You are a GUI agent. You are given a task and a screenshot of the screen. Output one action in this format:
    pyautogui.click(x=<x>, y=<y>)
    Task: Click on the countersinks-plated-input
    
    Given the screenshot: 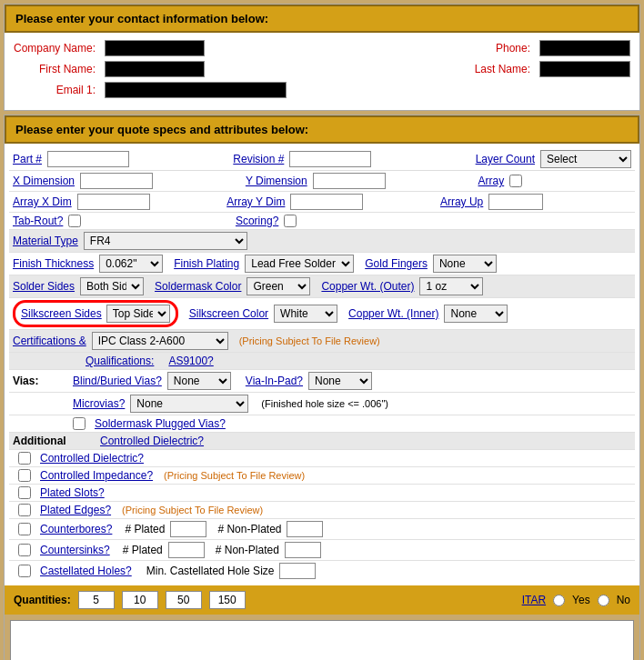 What is the action you would take?
    pyautogui.click(x=186, y=550)
    